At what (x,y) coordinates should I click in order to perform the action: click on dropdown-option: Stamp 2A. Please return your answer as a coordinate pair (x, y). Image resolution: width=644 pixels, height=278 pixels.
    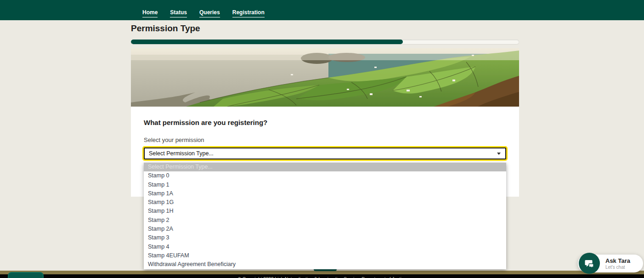
    Looking at the image, I should click on (325, 229).